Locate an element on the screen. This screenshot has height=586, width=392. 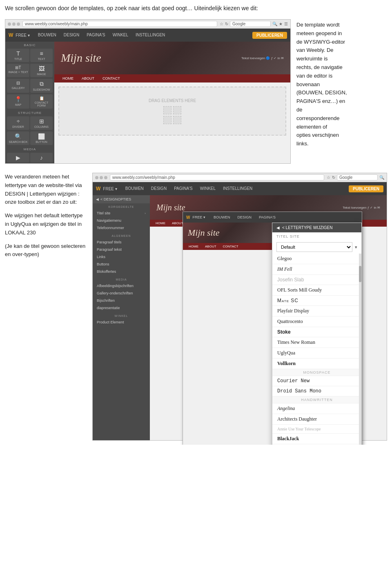
weebly-free-label: FREE ▾ is located at coordinates (22, 35).